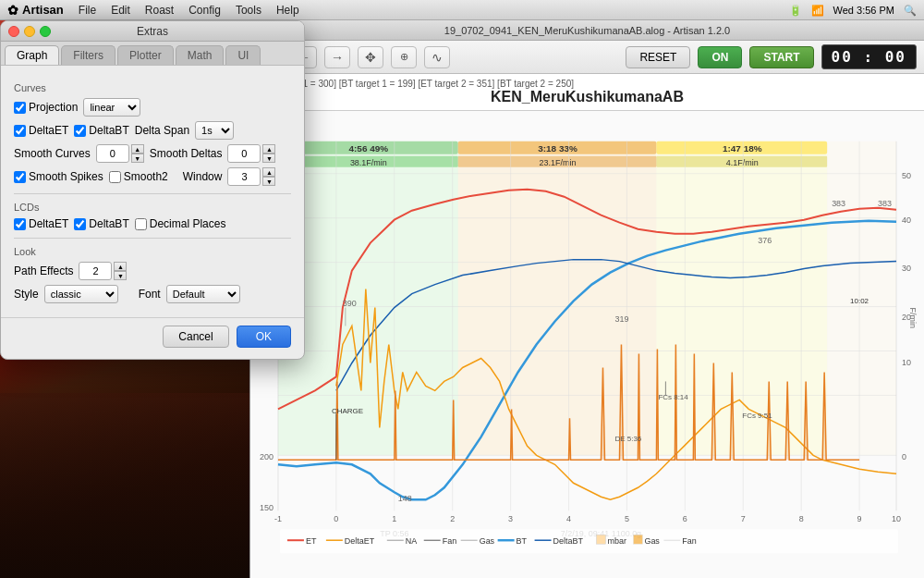 The image size is (924, 578). Describe the element at coordinates (41, 224) in the screenshot. I see `lcds-delta-et-label: DeltaET` at that location.